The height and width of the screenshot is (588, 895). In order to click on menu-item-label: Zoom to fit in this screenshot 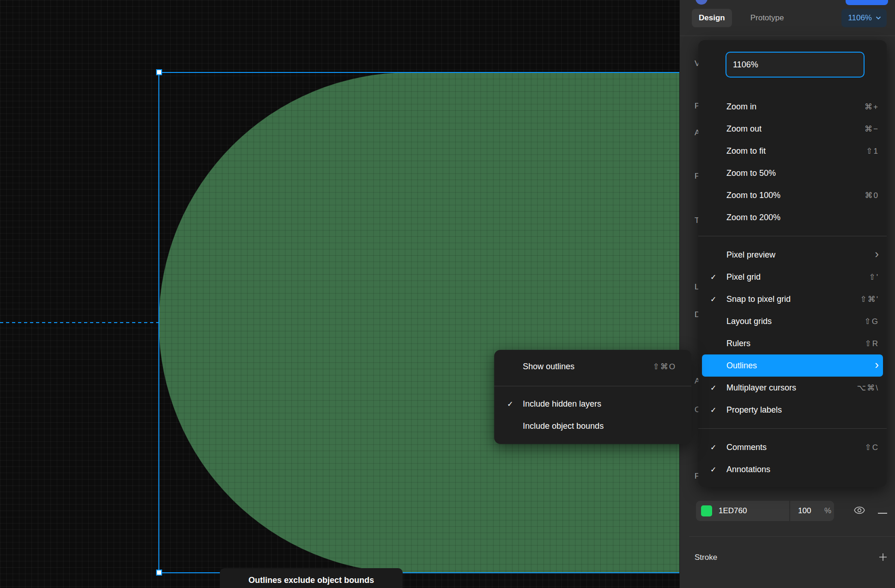, I will do `click(746, 151)`.